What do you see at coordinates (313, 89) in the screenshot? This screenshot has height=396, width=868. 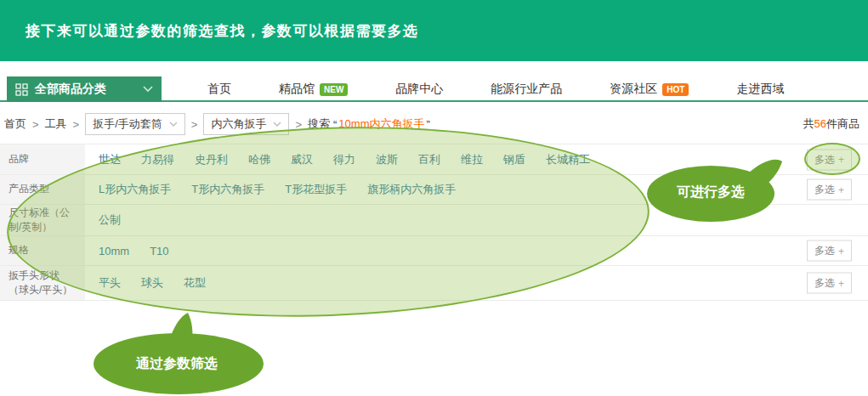 I see `nav-item-1: 精品馆NEW` at bounding box center [313, 89].